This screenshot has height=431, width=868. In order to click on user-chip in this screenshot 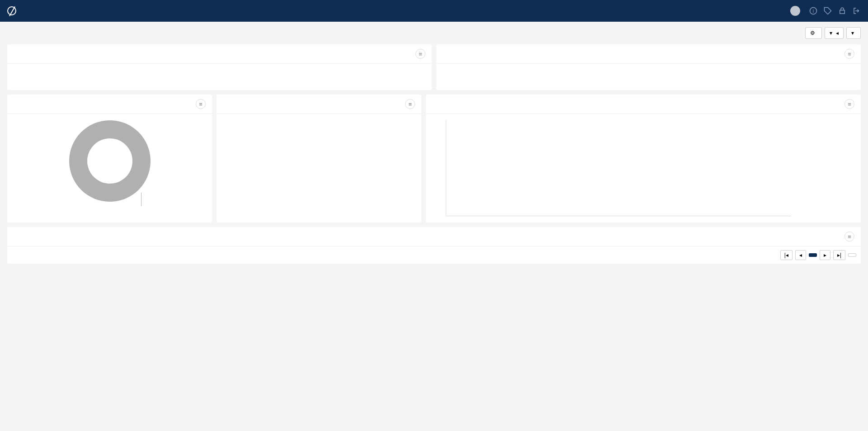, I will do `click(797, 11)`.